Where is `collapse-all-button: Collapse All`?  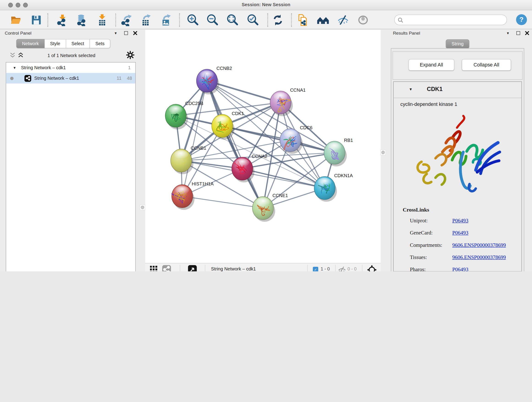 collapse-all-button: Collapse All is located at coordinates (486, 65).